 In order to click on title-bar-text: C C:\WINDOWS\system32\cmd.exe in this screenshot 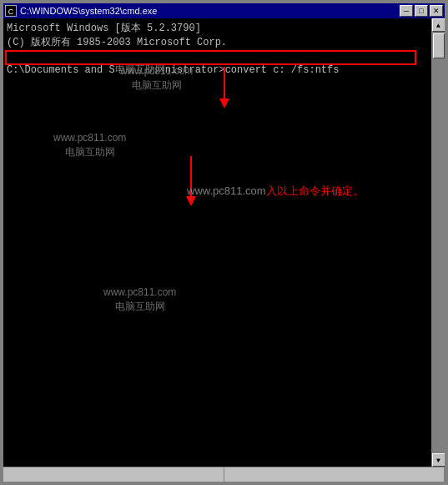, I will do `click(81, 11)`.